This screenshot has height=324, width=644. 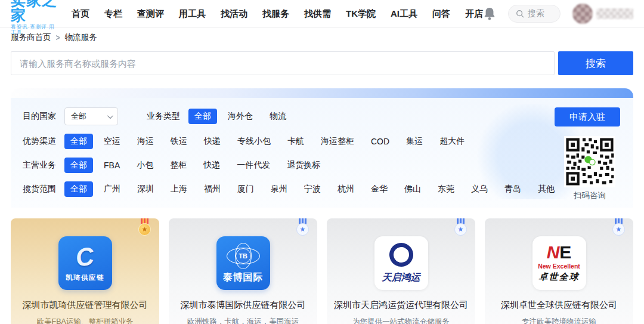 What do you see at coordinates (338, 141) in the screenshot?
I see `filter-option: 海运整柜` at bounding box center [338, 141].